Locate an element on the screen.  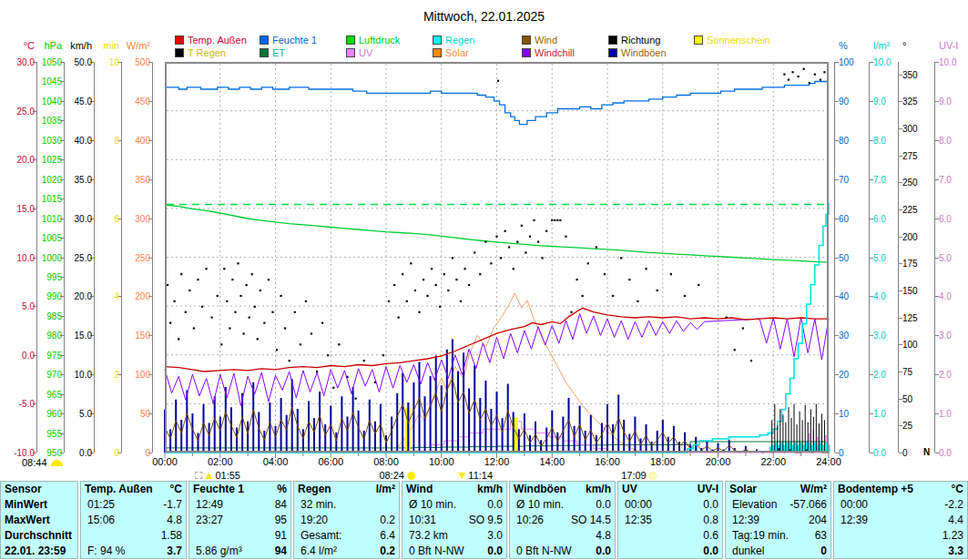
legend-item-sonnenschein: Sonnenschein is located at coordinates (732, 40).